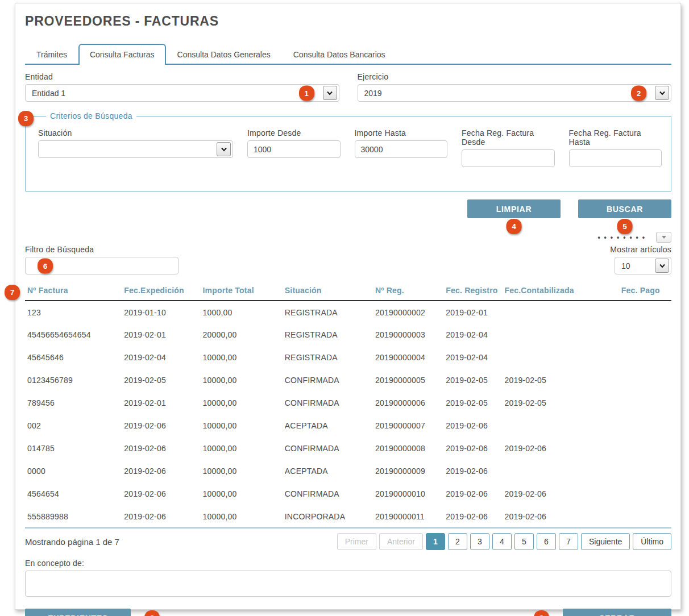 This screenshot has height=616, width=689. Describe the element at coordinates (348, 380) in the screenshot. I see `table-row: 01234567892019-02-0510000,00CONFIRMADA20…` at that location.